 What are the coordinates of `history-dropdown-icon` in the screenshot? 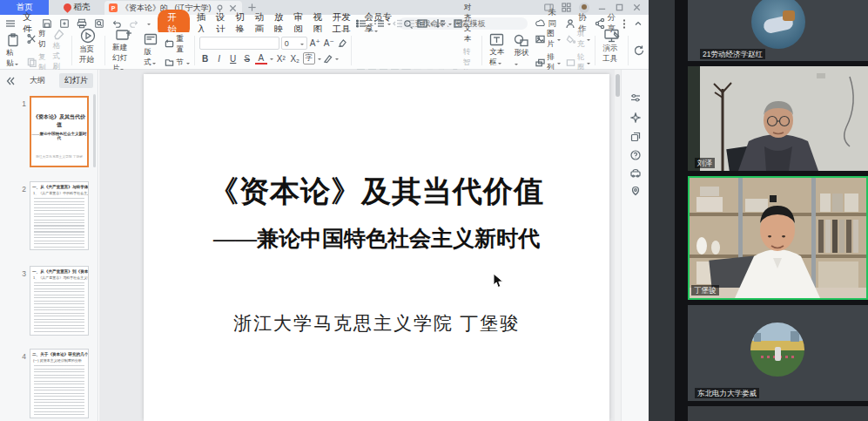 It's located at (149, 25).